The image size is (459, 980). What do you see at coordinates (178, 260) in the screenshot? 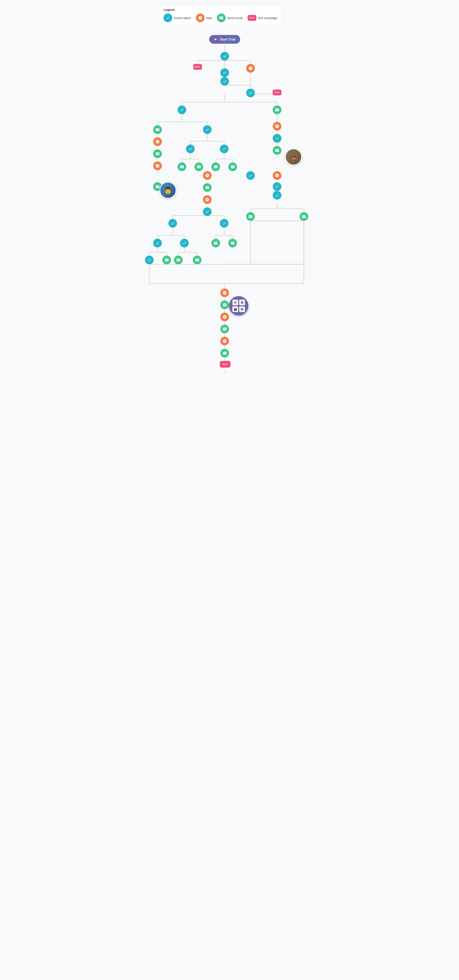
I see `node-email-13c` at bounding box center [178, 260].